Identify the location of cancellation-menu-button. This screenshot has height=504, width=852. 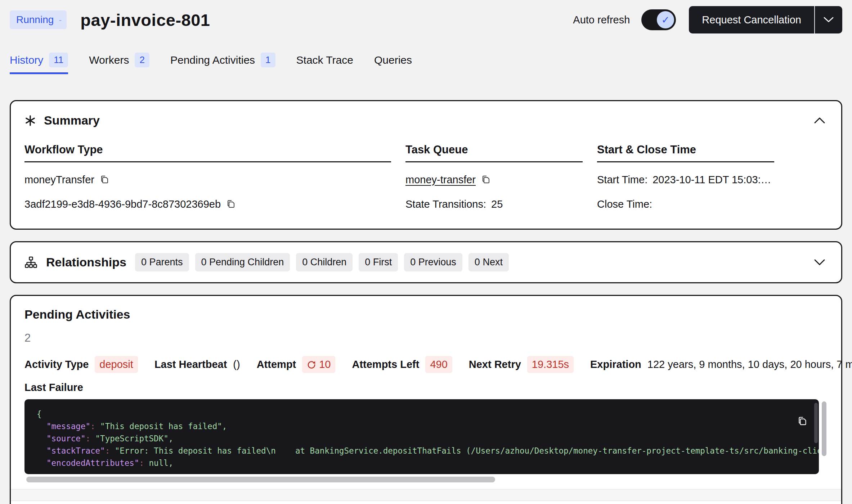
(828, 20).